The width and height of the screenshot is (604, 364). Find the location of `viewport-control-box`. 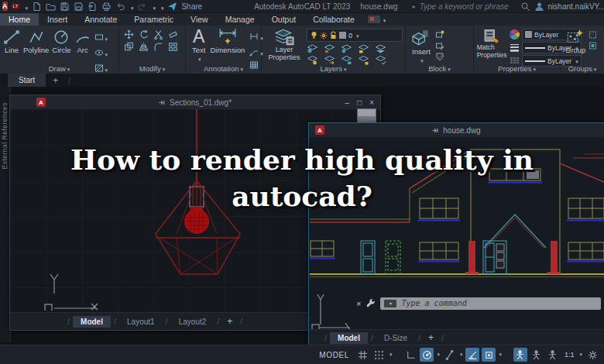

viewport-control-box is located at coordinates (367, 116).